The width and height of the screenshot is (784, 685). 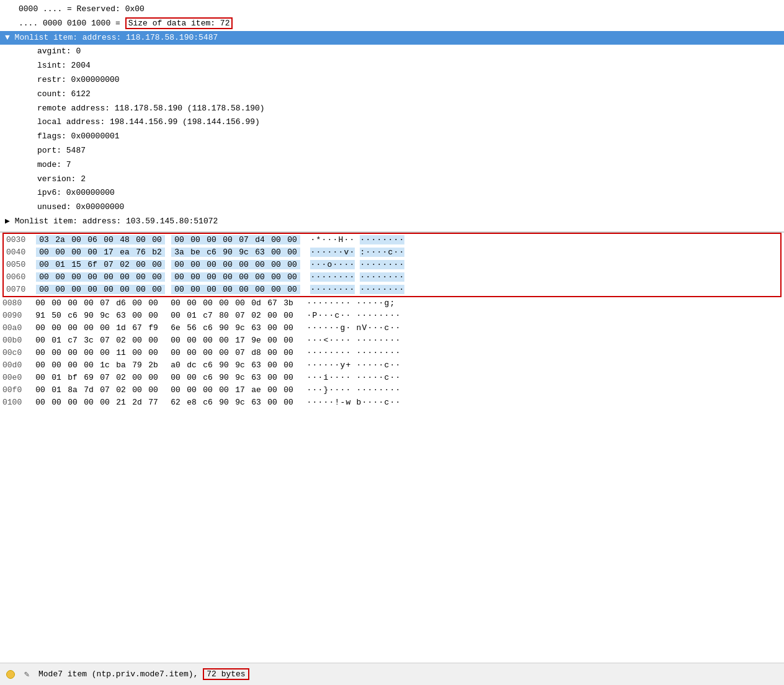 What do you see at coordinates (153, 402) in the screenshot?
I see `hex-byte: 77` at bounding box center [153, 402].